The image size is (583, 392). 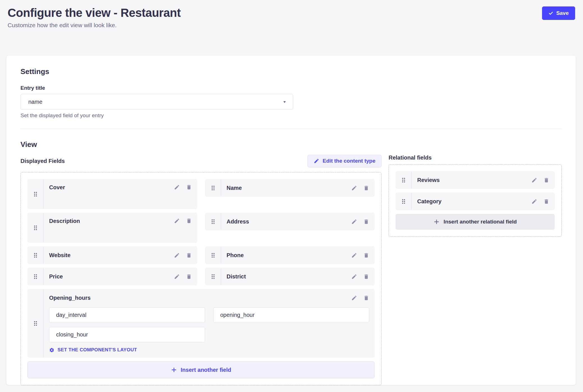 What do you see at coordinates (201, 161) in the screenshot?
I see `displayed-fields-header: Displayed Fields Edit the content type` at bounding box center [201, 161].